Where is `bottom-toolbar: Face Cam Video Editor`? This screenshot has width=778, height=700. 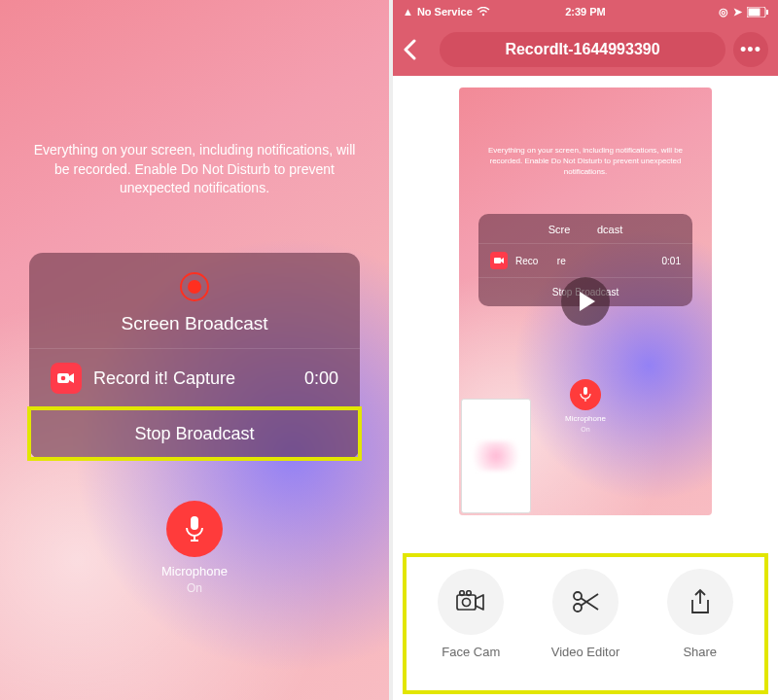 bottom-toolbar: Face Cam Video Editor is located at coordinates (585, 624).